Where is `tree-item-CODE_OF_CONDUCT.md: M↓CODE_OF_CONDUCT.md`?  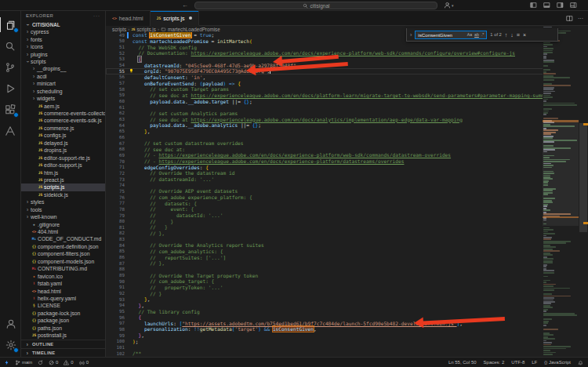 tree-item-CODE_OF_CONDUCT.md: M↓CODE_OF_CONDUCT.md is located at coordinates (63, 238).